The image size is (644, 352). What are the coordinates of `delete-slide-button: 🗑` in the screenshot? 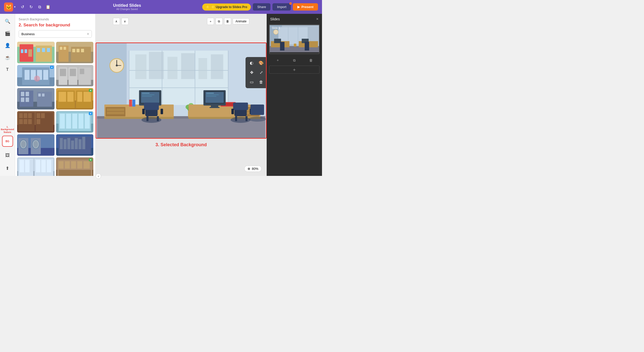 It's located at (311, 60).